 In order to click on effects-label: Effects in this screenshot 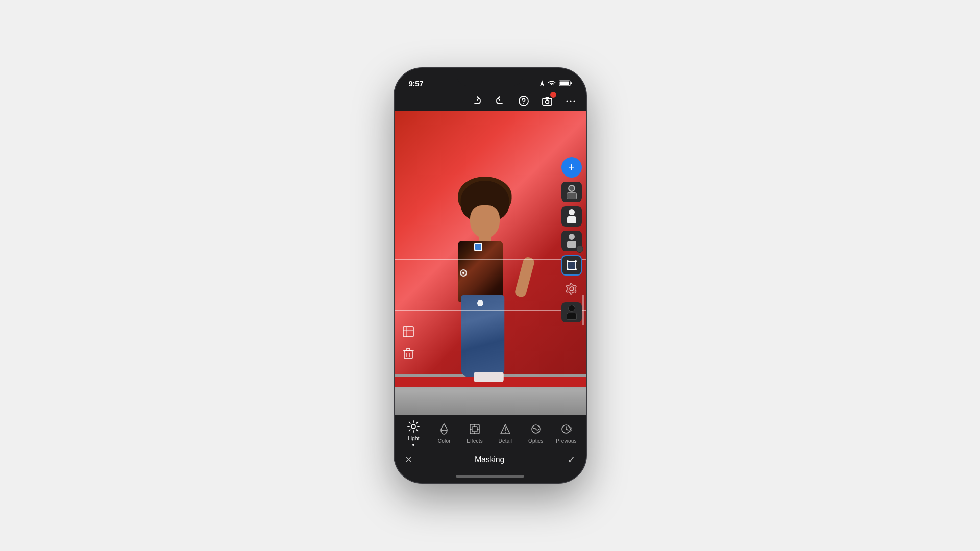, I will do `click(475, 441)`.